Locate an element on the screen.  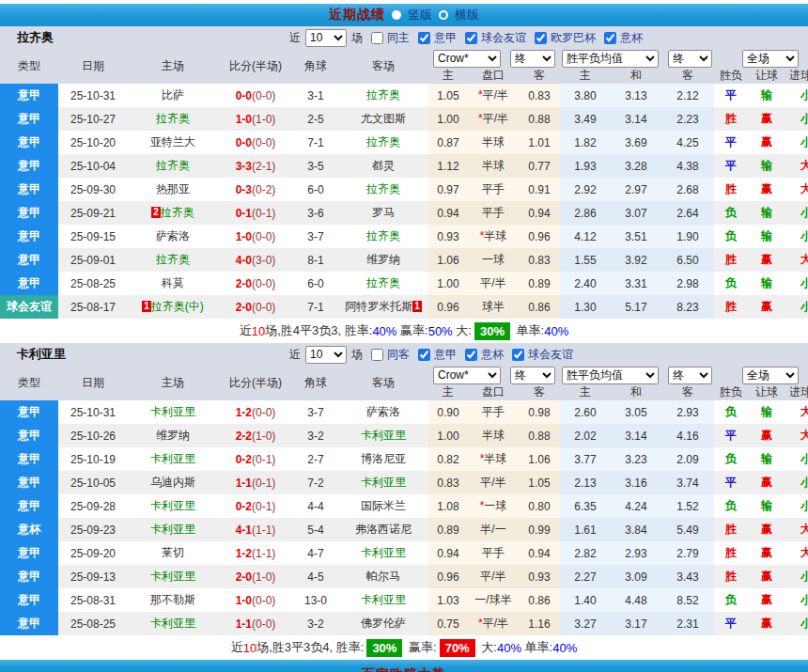
match-row: 意甲25-10-20亚特兰大0-0(0-0)7-1拉齐奥0.87半球1.011.… is located at coordinates (404, 143).